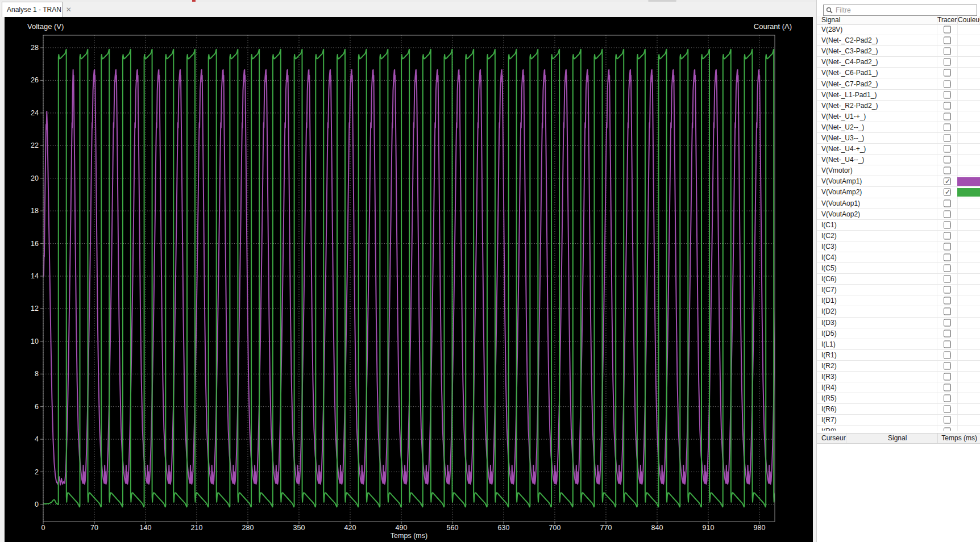  I want to click on signal-name: V(Vmotor), so click(877, 170).